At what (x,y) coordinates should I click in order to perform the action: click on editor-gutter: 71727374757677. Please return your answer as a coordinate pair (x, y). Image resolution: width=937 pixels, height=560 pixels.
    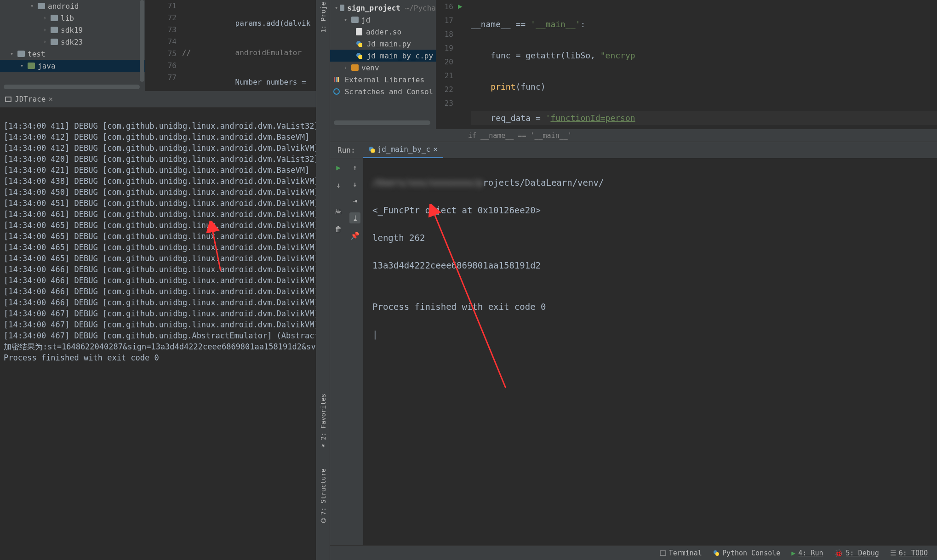
    Looking at the image, I should click on (164, 46).